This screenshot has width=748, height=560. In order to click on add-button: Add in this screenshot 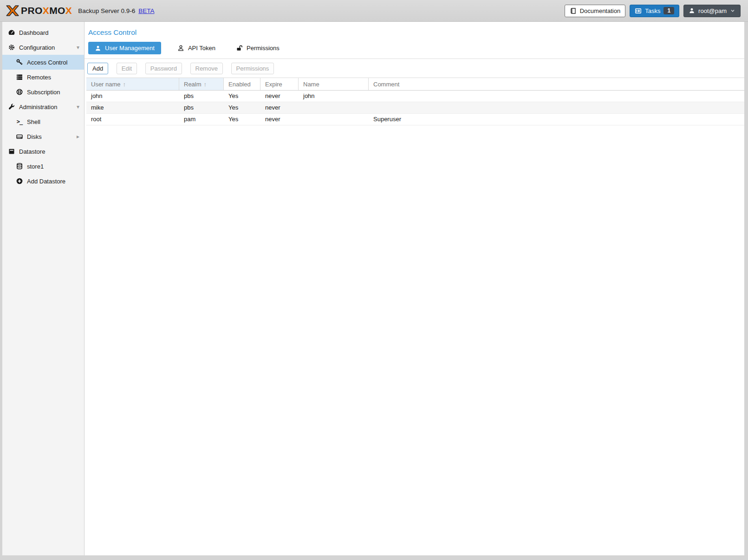, I will do `click(98, 69)`.